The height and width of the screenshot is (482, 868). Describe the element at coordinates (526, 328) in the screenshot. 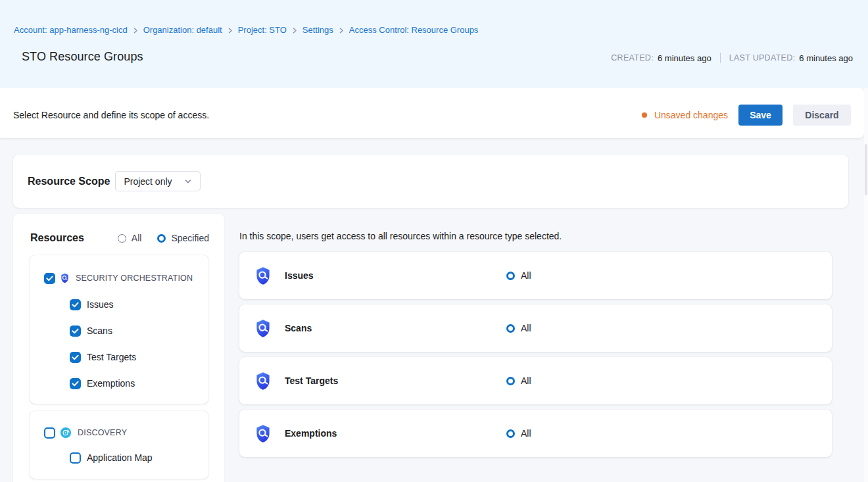

I see `radio-all-scans-label: All` at that location.